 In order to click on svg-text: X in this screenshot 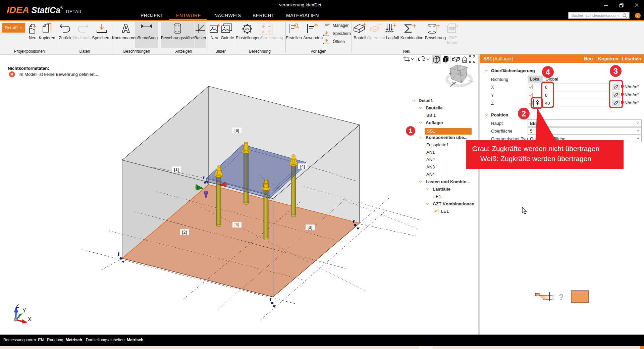, I will do `click(30, 319)`.